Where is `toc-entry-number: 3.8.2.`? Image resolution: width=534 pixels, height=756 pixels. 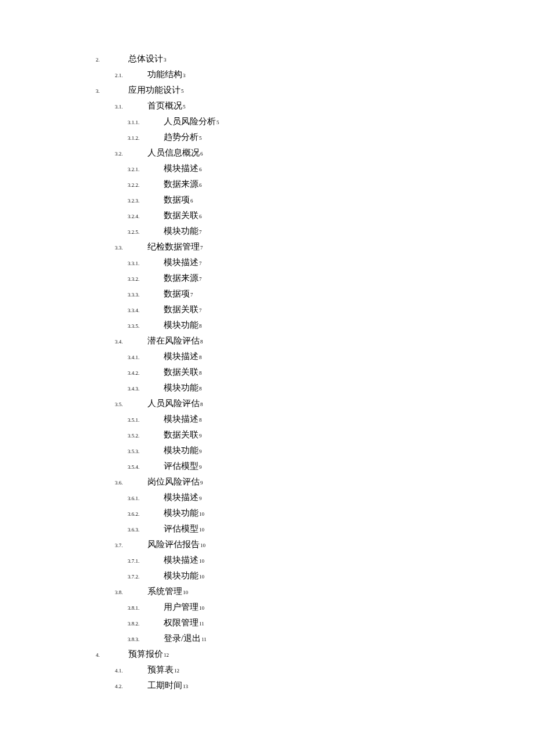 toc-entry-number: 3.8.2. is located at coordinates (146, 624).